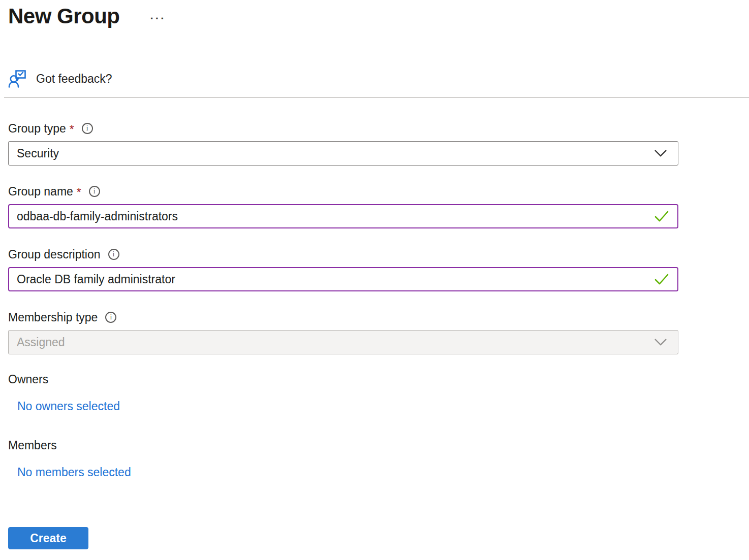  Describe the element at coordinates (379, 128) in the screenshot. I see `group-type-label-row: Group type * i` at that location.